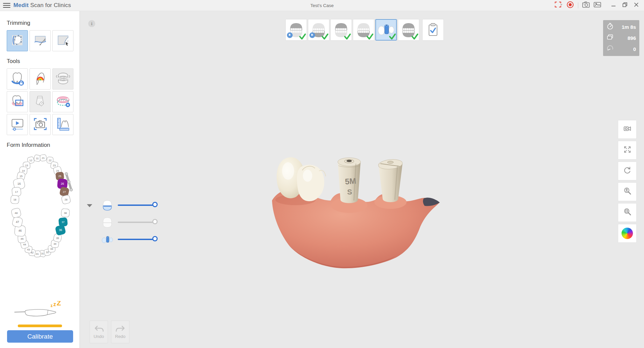 This screenshot has width=644, height=348. I want to click on svg-text: 25, so click(60, 176).